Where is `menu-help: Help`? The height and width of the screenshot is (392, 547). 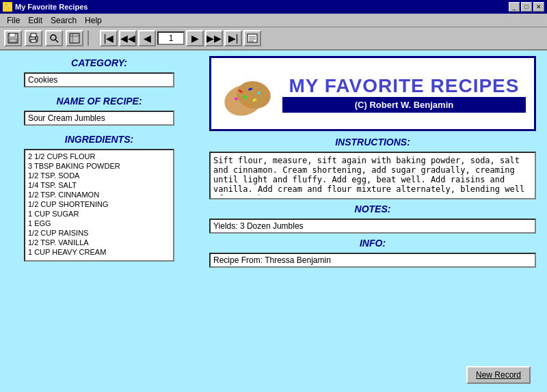 menu-help: Help is located at coordinates (93, 20).